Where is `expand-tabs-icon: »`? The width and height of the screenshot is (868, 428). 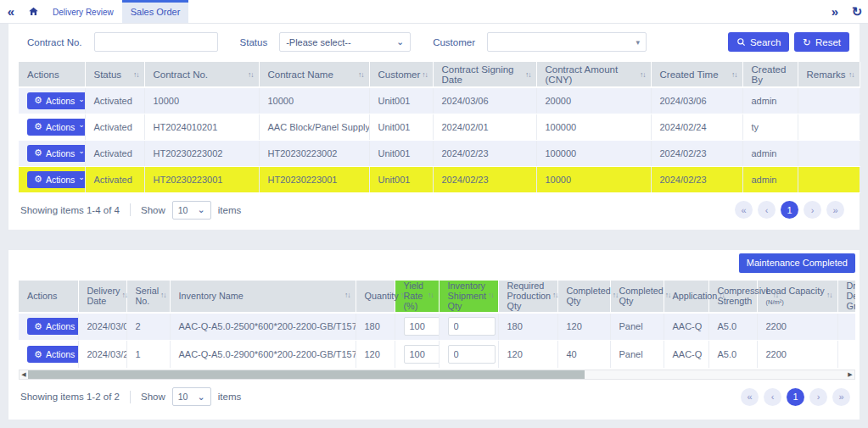 expand-tabs-icon: » is located at coordinates (835, 12).